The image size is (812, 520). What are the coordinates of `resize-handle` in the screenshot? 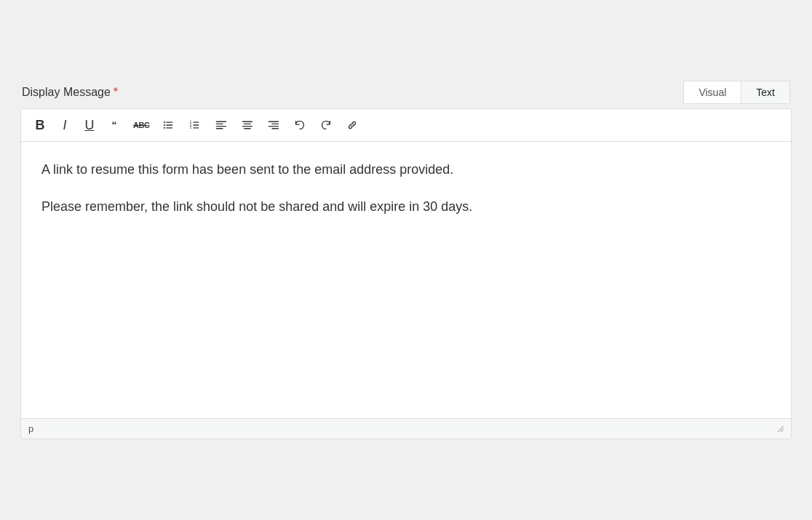 It's located at (779, 429).